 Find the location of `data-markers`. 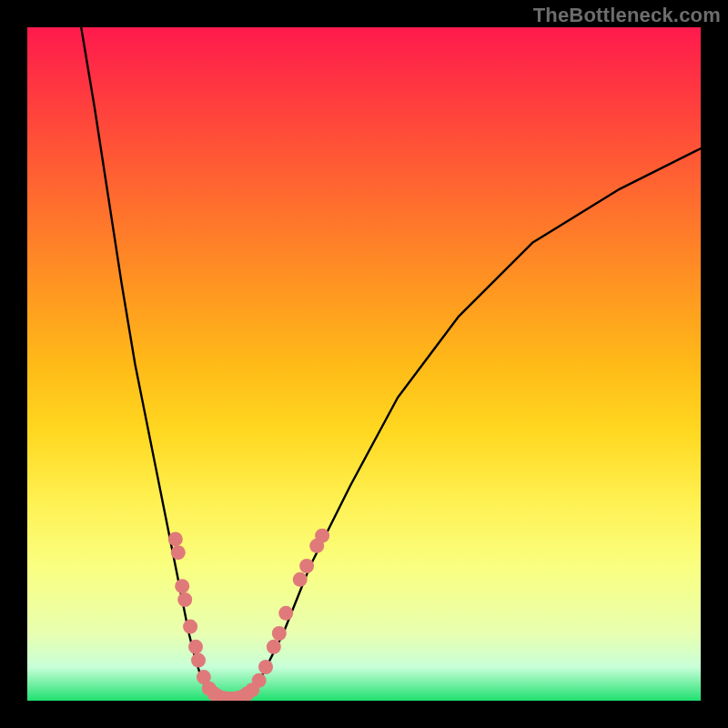

data-markers is located at coordinates (249, 615).